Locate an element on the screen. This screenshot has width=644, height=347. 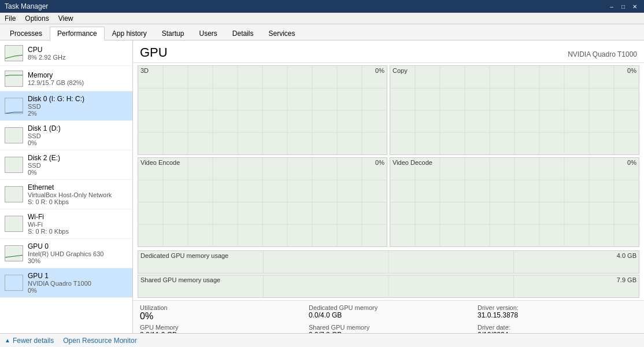
shared-gpu-mem-label: Shared GPU memory is located at coordinates (388, 327).